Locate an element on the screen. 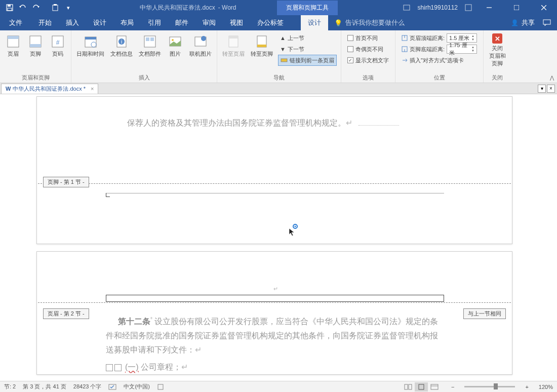  ribbon-group-options: 首页不同 奇偶页不同 ✓显示文档文字 选项 is located at coordinates (369, 57).